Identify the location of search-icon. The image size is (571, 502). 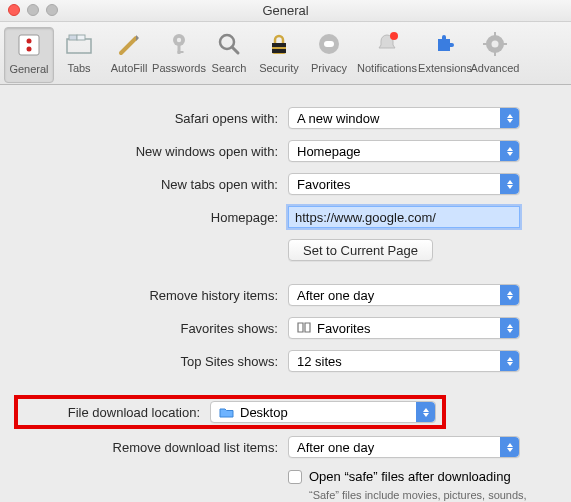
(229, 44).